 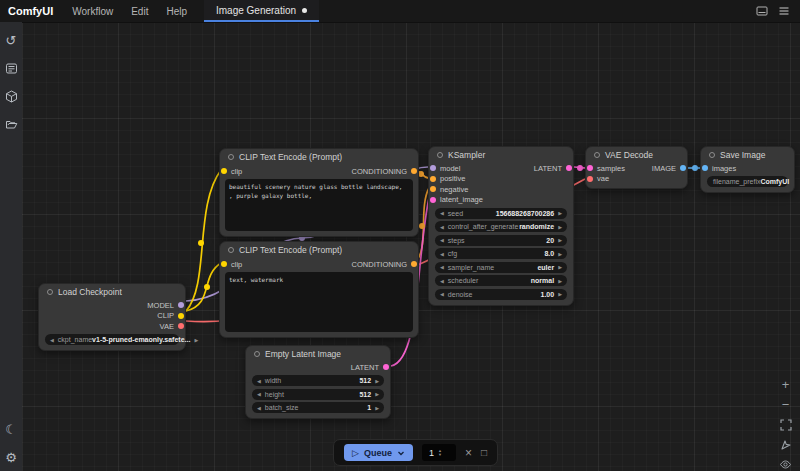 I want to click on settings-icon: ⚙, so click(x=11, y=457).